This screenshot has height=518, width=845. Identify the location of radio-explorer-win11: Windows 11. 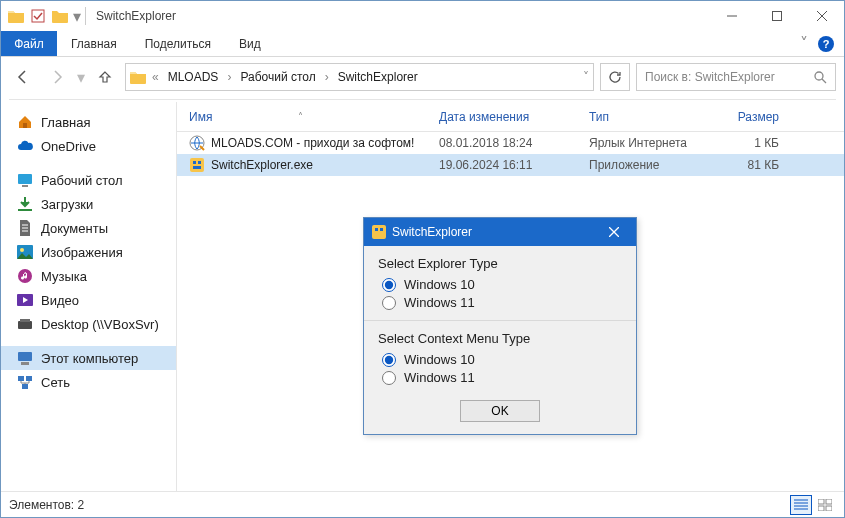
(502, 302).